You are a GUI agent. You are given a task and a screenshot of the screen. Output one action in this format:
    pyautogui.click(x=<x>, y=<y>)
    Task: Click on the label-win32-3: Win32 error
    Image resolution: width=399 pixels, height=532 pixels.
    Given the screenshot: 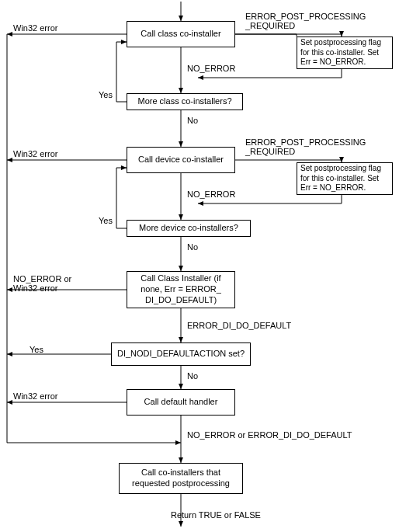 What is the action you would take?
    pyautogui.click(x=36, y=396)
    